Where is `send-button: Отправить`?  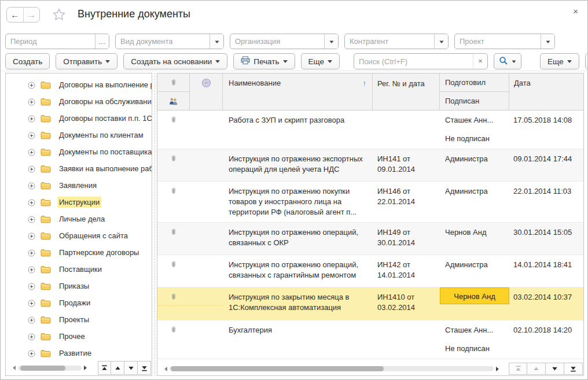 send-button: Отправить is located at coordinates (87, 61).